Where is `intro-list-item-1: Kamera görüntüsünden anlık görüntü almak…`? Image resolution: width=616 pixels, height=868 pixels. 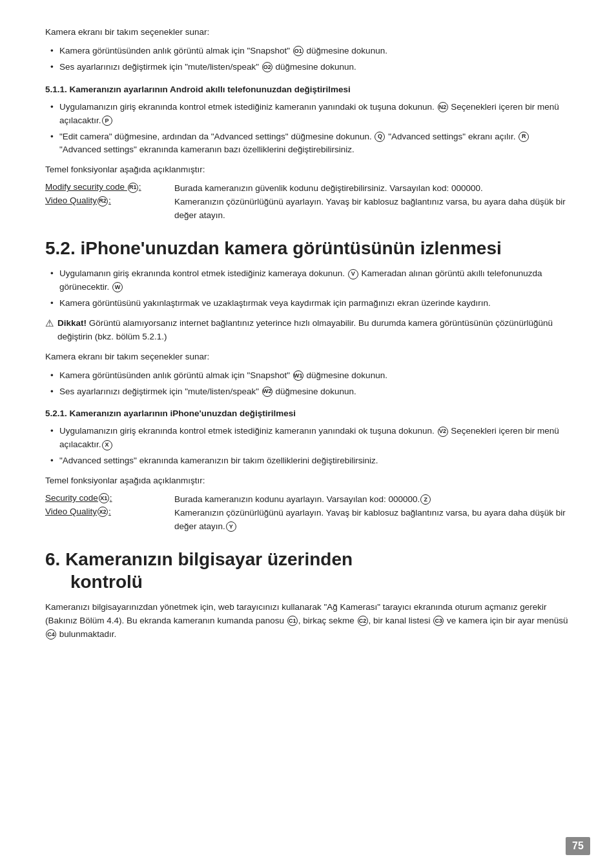
intro-list-item-1: Kamera görüntüsünden anlık görüntü almak… is located at coordinates (308, 52).